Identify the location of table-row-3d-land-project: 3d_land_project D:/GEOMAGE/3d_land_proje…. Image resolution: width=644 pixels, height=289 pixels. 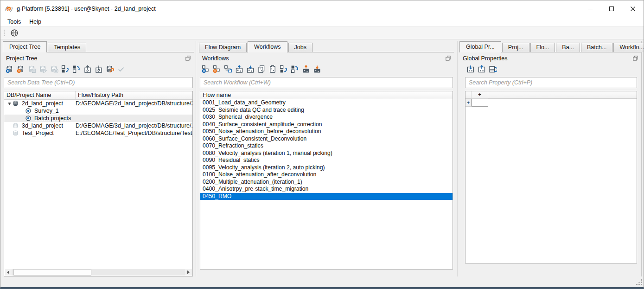
(98, 126).